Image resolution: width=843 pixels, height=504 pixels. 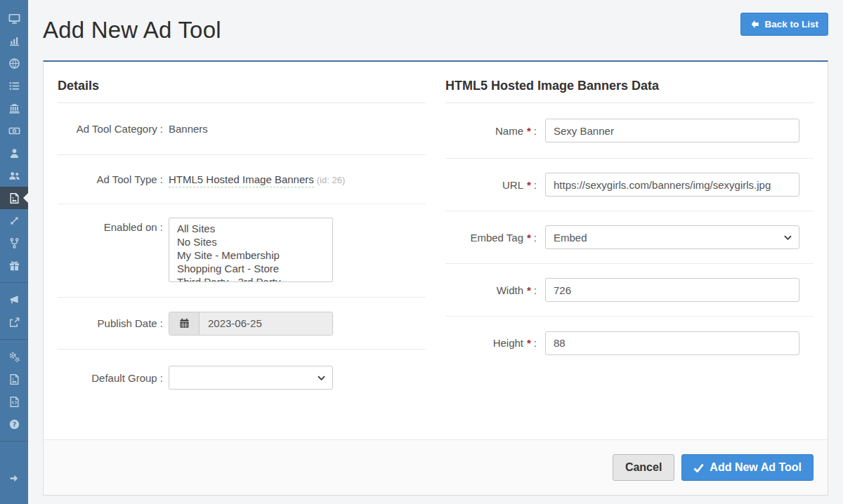 What do you see at coordinates (629, 343) in the screenshot?
I see `height-row: Height*:` at bounding box center [629, 343].